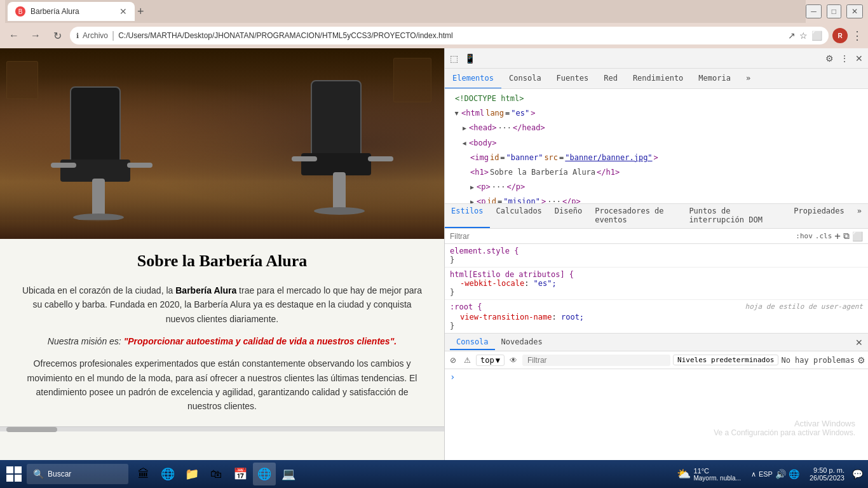 The image size is (868, 488). I want to click on horizontal-scrollbar, so click(222, 429).